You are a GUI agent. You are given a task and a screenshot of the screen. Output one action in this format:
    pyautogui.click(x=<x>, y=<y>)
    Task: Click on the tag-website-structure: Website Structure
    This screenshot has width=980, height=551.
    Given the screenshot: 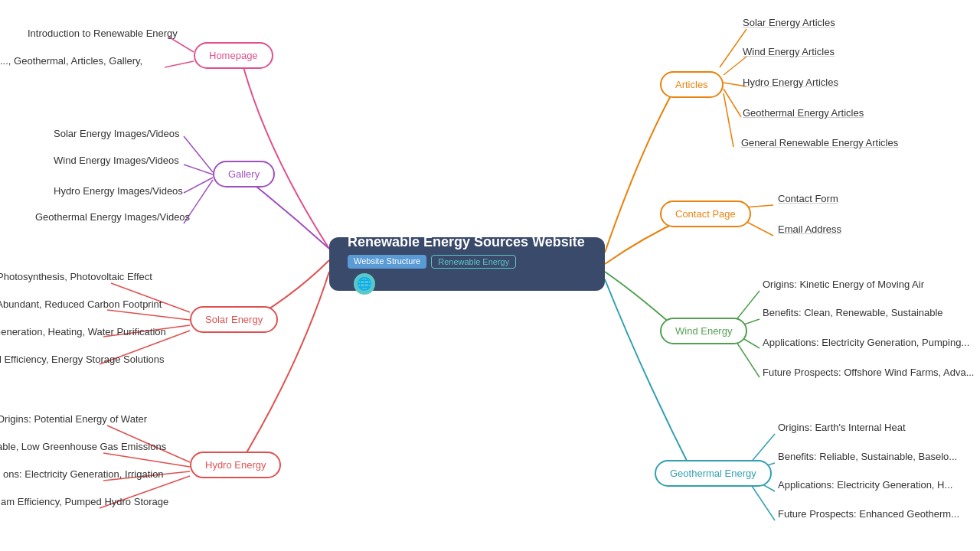 What is the action you would take?
    pyautogui.click(x=387, y=262)
    